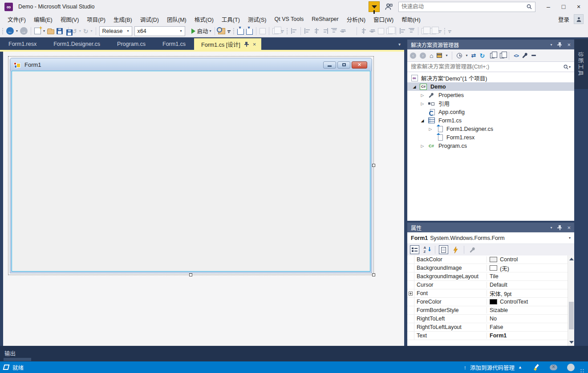 The image size is (588, 373). I want to click on menu-analyze: 分析(N), so click(356, 20).